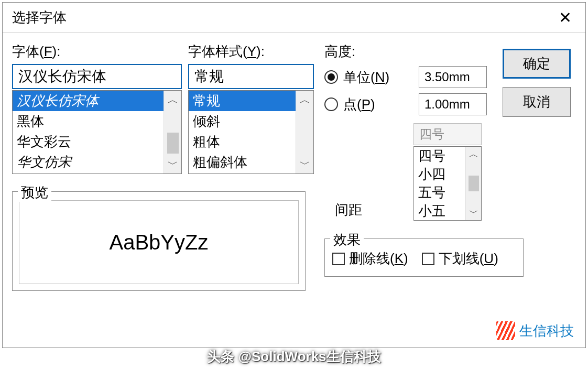 The height and width of the screenshot is (369, 588). I want to click on list-item: 华文彩云, so click(97, 142).